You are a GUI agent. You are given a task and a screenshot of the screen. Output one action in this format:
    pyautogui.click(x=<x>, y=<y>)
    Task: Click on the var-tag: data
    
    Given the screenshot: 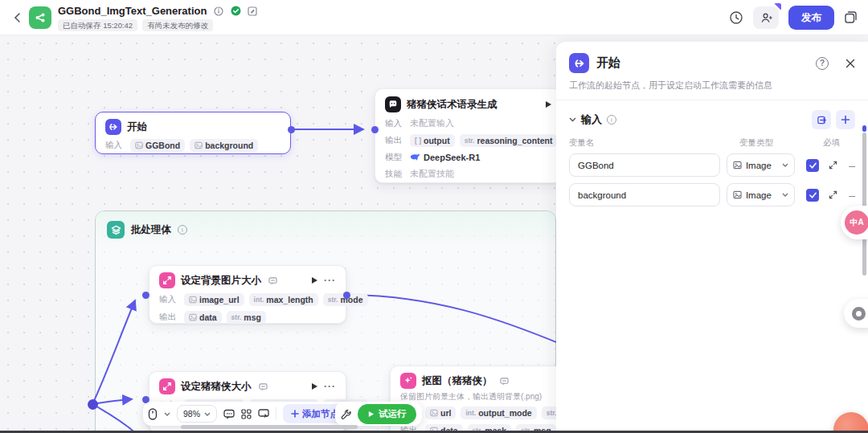 What is the action you would take?
    pyautogui.click(x=203, y=317)
    